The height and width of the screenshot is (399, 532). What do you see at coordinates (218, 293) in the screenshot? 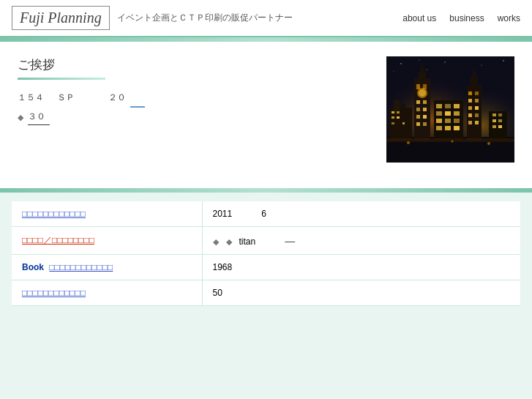
I see `row4-num: 50` at bounding box center [218, 293].